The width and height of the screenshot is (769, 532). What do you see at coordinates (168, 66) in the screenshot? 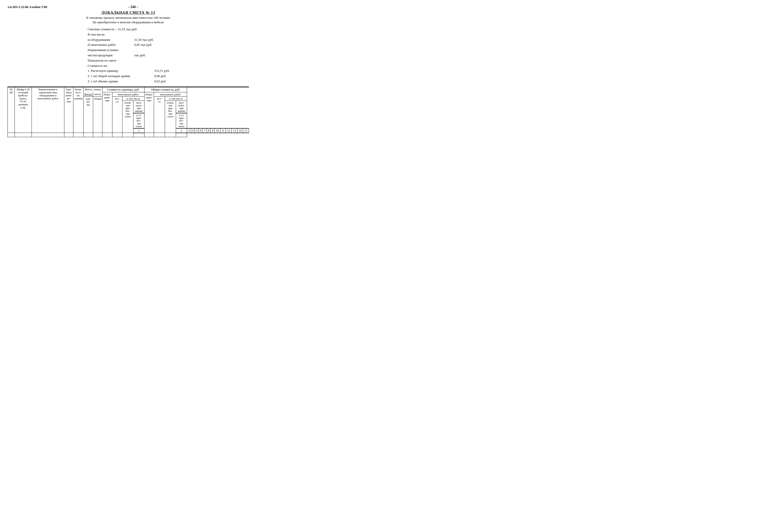
I see `cost-per-label: Стоимость на:` at bounding box center [168, 66].